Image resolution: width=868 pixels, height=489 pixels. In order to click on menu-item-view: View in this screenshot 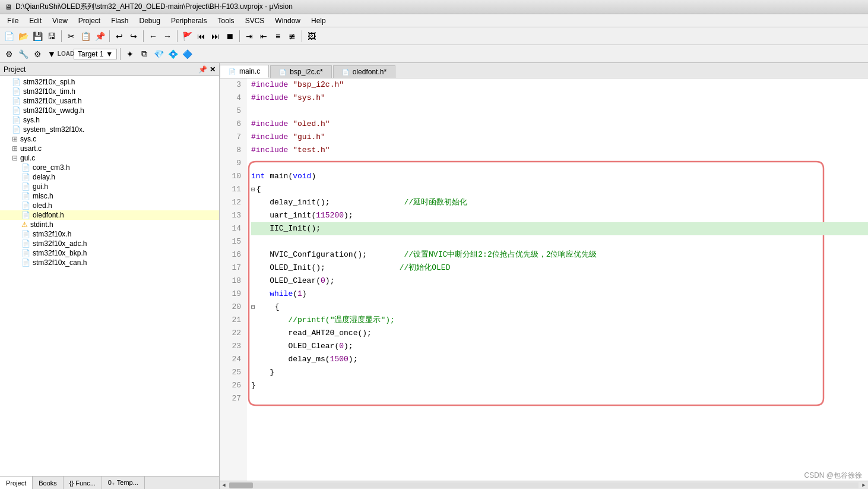, I will do `click(60, 21)`.